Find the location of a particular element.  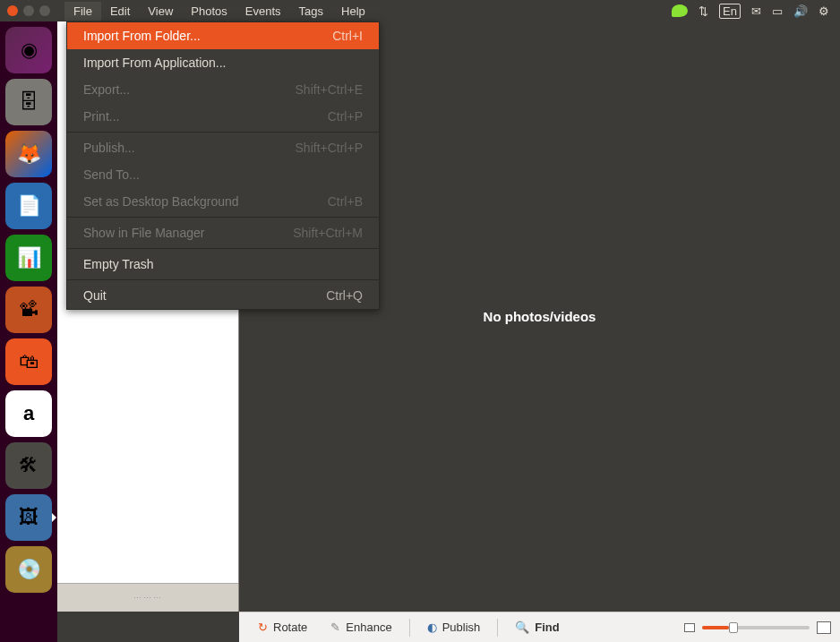

launcher-amazon: a is located at coordinates (29, 414).